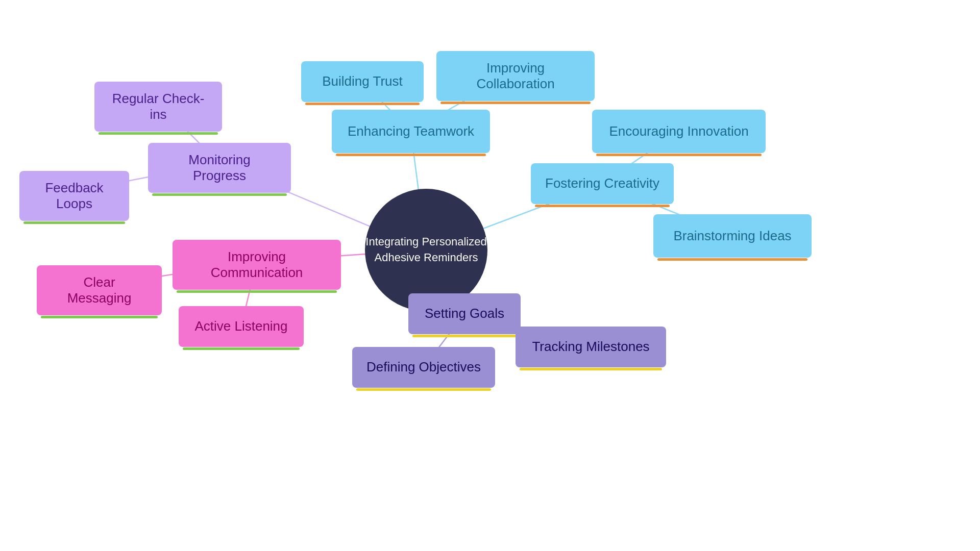 The height and width of the screenshot is (551, 980). Describe the element at coordinates (732, 236) in the screenshot. I see `brainstorming-ideas-node: Brainstorming Ideas` at that location.